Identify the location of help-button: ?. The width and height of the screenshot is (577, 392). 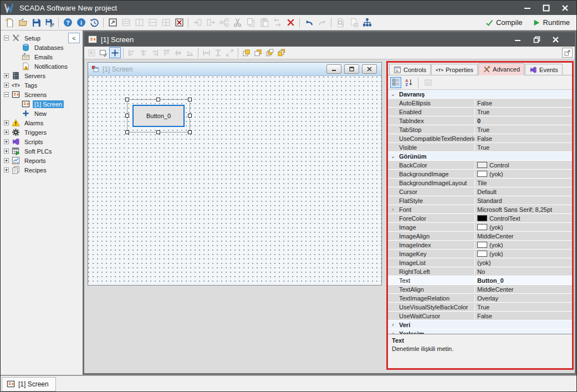
(68, 23).